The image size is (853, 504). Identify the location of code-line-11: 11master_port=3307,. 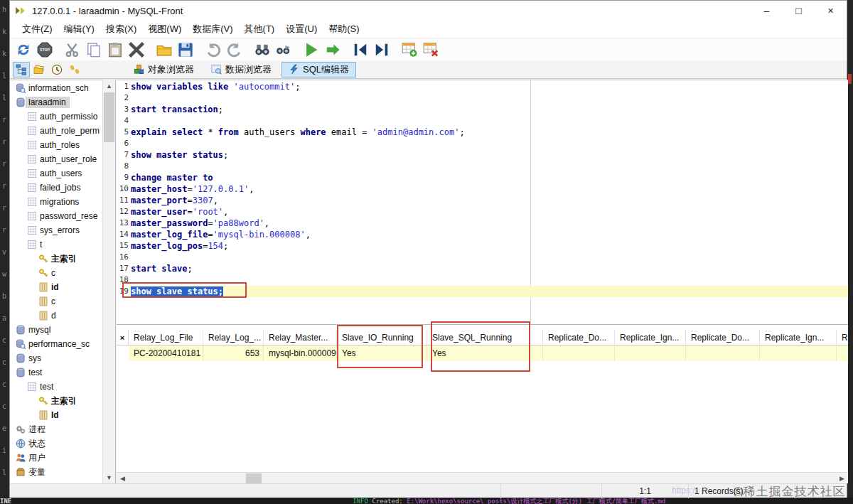
(482, 200).